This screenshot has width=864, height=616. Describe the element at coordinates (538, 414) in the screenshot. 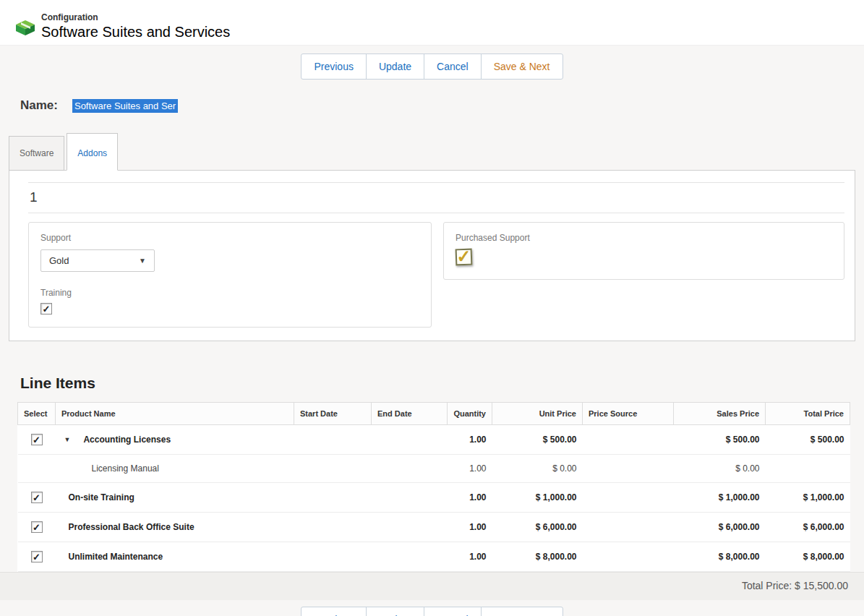

I see `col-unit-price: Unit Price` at that location.